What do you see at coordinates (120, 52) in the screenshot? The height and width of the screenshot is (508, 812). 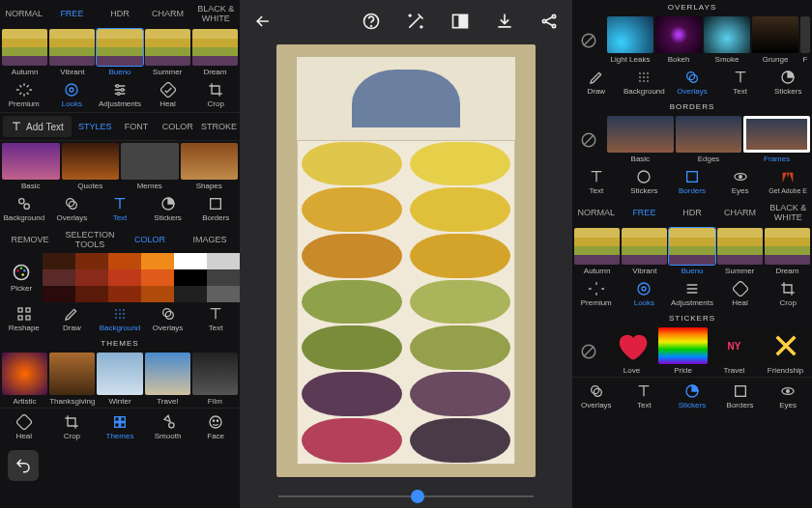 I see `look-bueno: Bueno` at bounding box center [120, 52].